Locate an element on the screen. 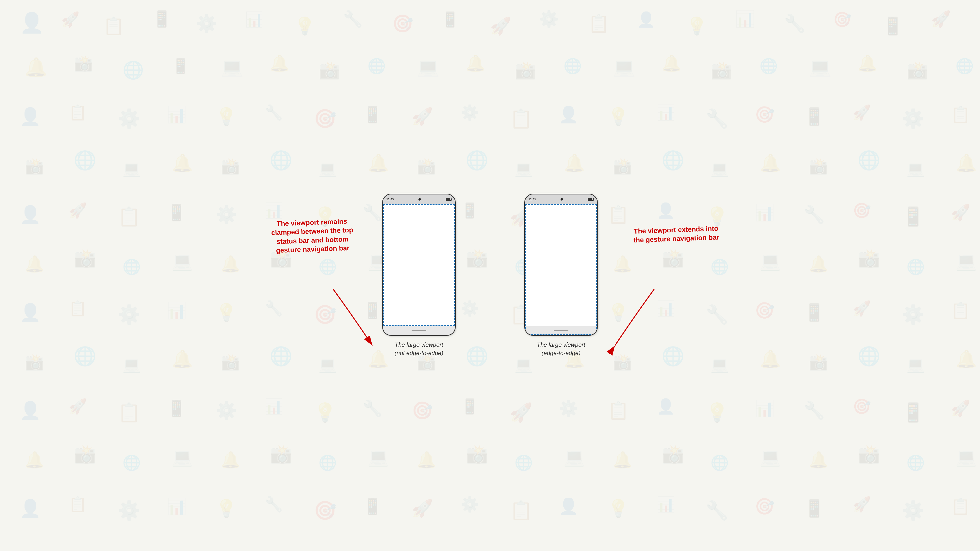 The height and width of the screenshot is (551, 980). phone-right: 11:45 is located at coordinates (561, 265).